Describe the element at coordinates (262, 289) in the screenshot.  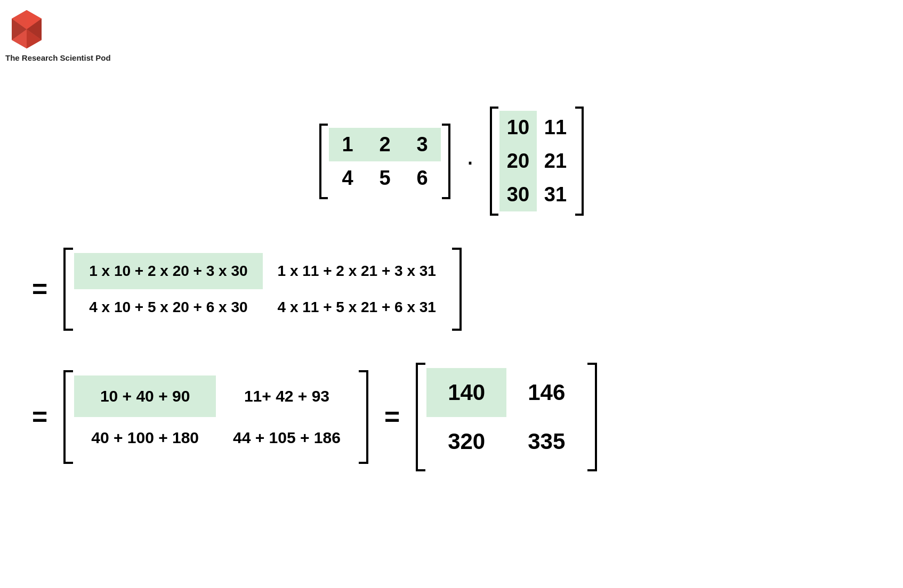
I see `expanded-matrix: 1 x 10 + 2 x 20 + 3 x 30 1 x 11 + 2 x 21…` at that location.